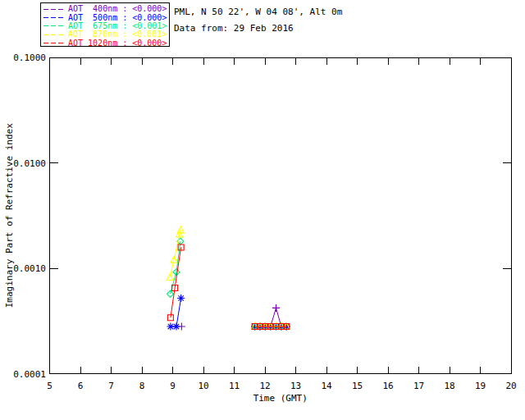  I want to click on x-tick-label: 19, so click(481, 386).